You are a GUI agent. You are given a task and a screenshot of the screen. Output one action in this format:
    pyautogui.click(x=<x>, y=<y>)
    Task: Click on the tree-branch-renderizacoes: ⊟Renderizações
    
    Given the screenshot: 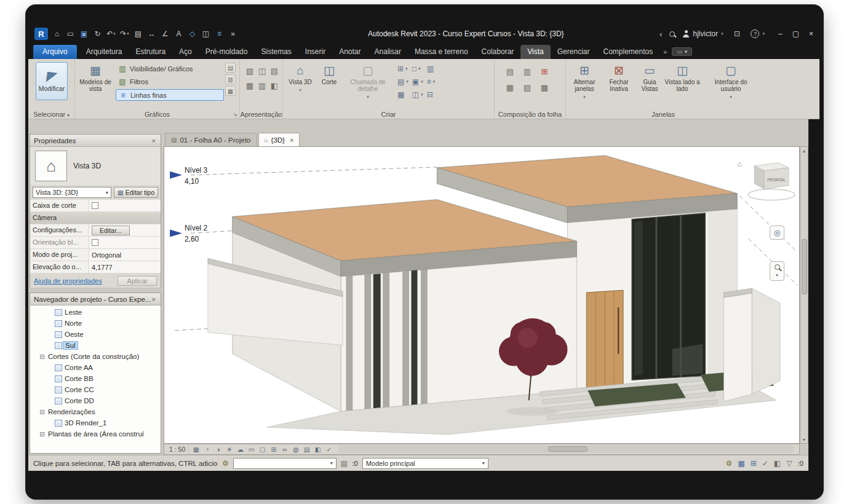 What is the action you would take?
    pyautogui.click(x=95, y=412)
    